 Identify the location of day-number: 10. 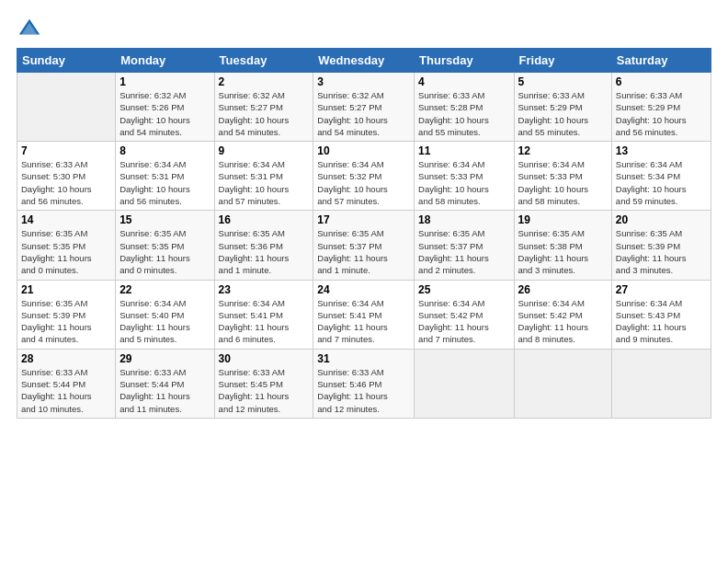
(364, 151).